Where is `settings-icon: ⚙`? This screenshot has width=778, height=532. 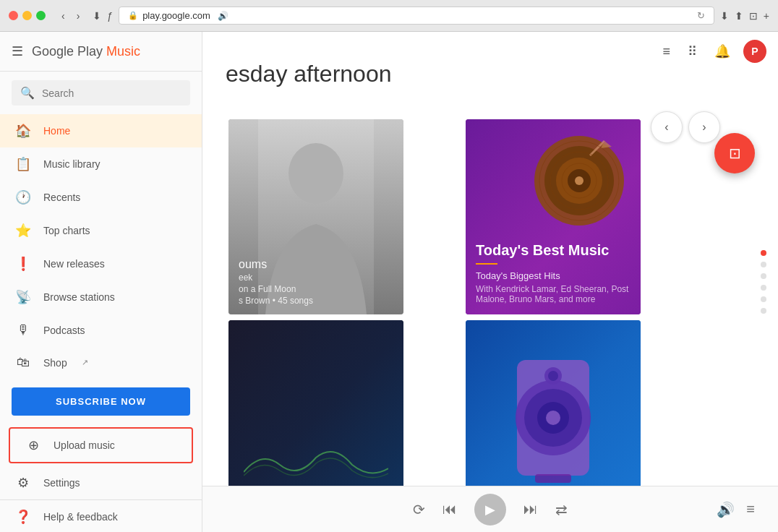 settings-icon: ⚙ is located at coordinates (23, 483).